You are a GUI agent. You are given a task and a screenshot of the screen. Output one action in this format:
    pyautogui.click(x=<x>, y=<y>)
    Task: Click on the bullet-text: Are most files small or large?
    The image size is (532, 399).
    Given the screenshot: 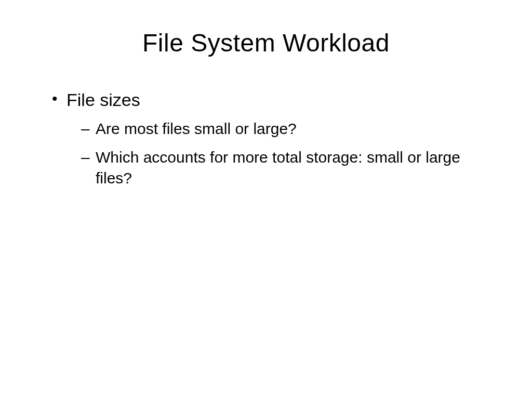 What is the action you would take?
    pyautogui.click(x=196, y=129)
    